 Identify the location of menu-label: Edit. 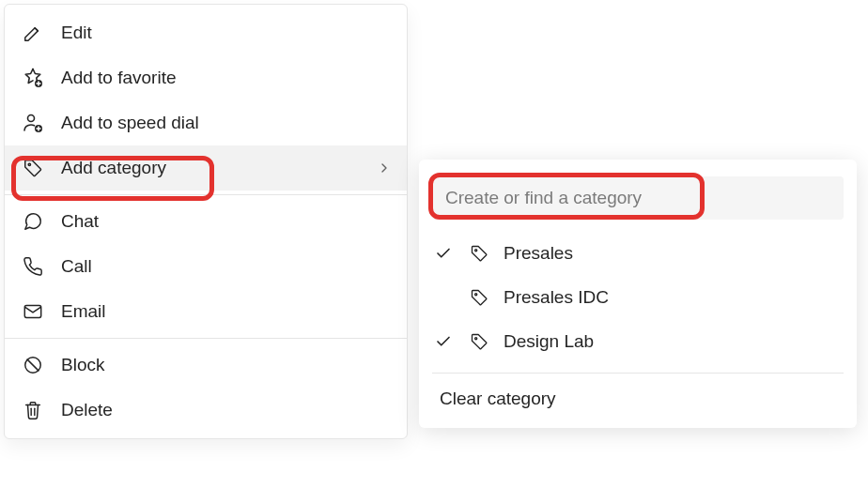
(77, 33).